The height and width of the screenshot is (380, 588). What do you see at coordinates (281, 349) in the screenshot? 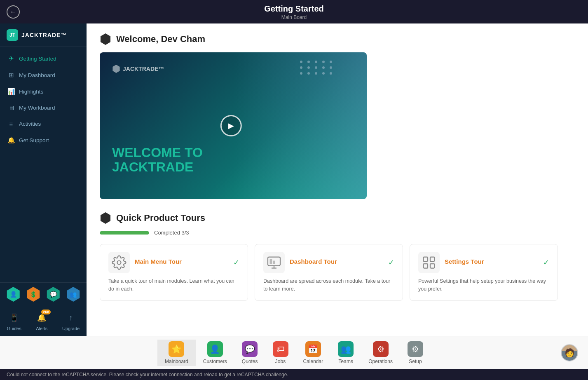
I see `bottom-nav-icon-jobs: 🏷` at bounding box center [281, 349].